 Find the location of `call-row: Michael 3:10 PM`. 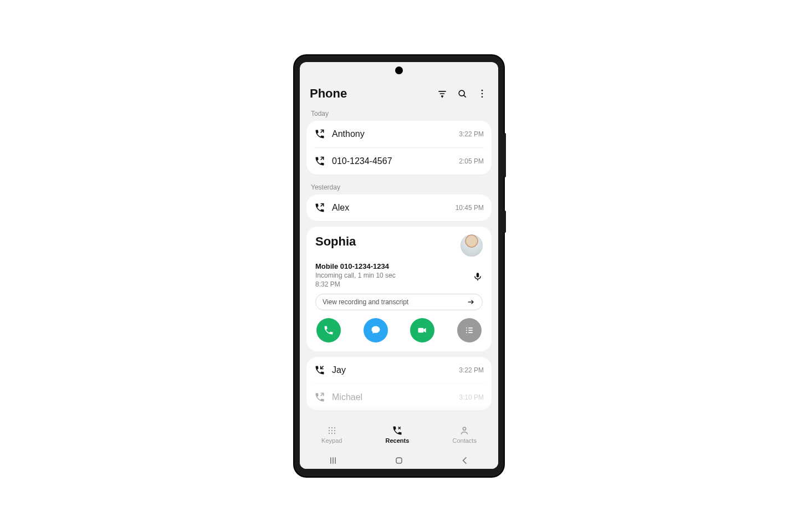

call-row: Michael 3:10 PM is located at coordinates (399, 397).